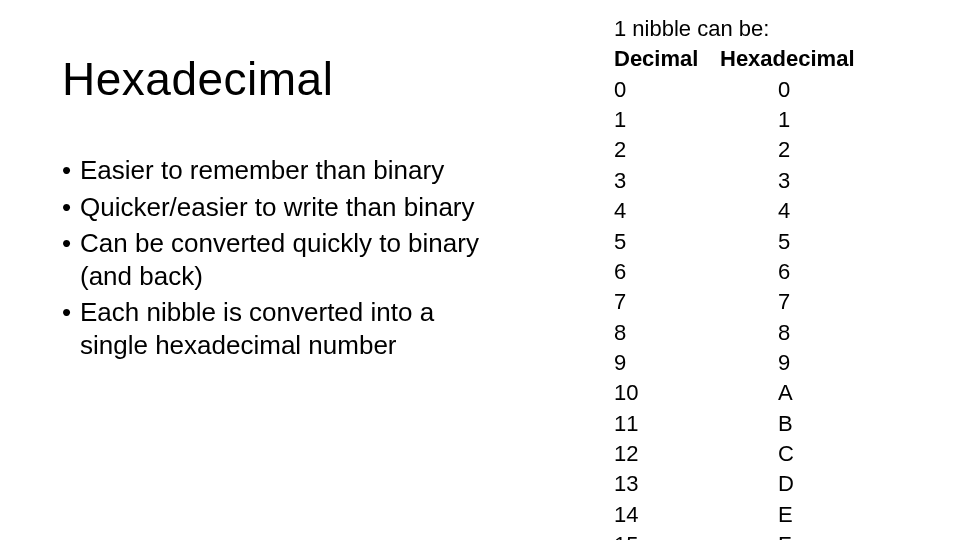  I want to click on cell-hex: F, so click(795, 535).